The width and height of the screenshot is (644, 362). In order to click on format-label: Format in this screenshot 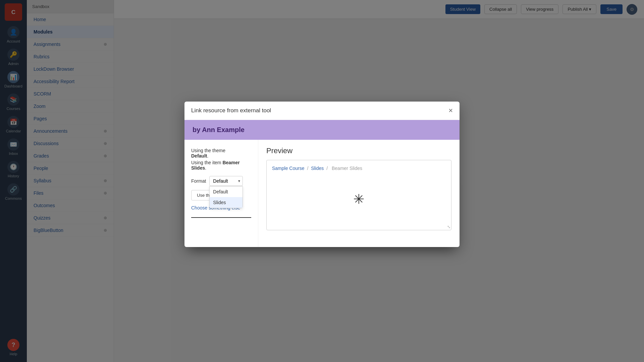, I will do `click(199, 181)`.